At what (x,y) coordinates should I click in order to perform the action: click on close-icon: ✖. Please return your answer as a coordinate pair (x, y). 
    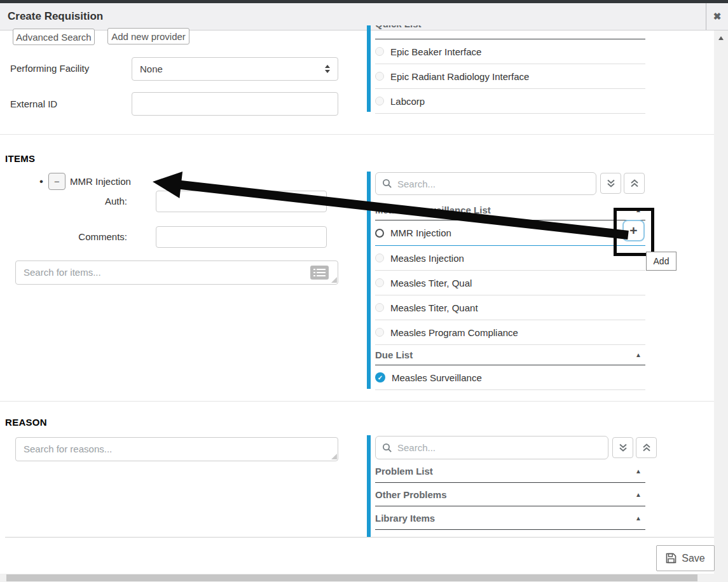
    Looking at the image, I should click on (717, 17).